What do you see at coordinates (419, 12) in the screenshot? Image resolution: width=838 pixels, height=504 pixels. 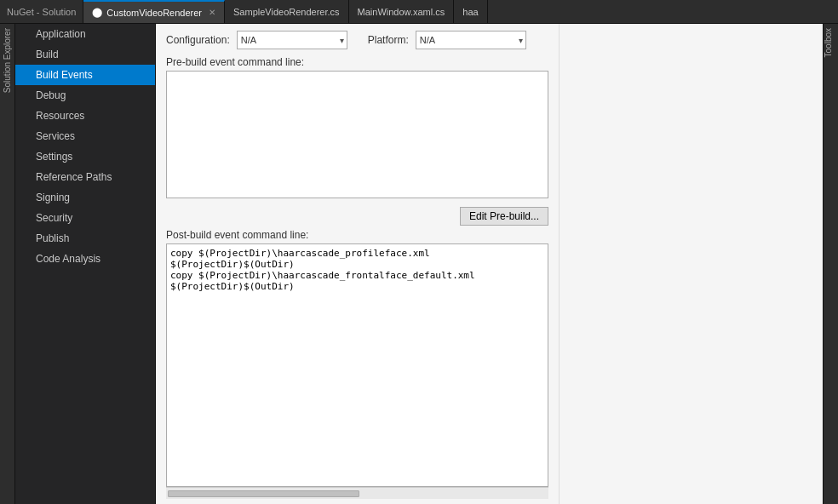 I see `tab-bar: NuGet - Solution ⬤ CustomVideoRenderer ✕…` at bounding box center [419, 12].